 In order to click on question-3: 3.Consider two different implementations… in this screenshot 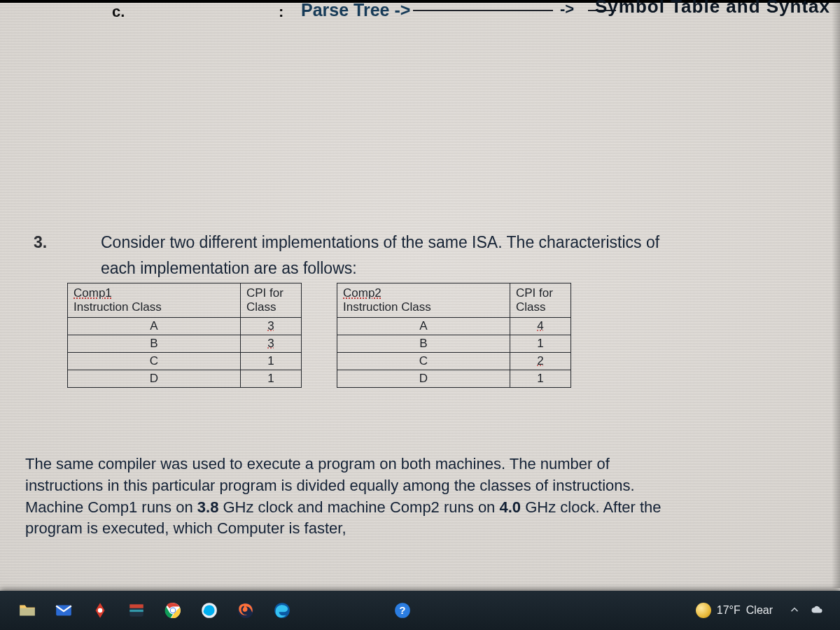, I will do `click(423, 256)`.